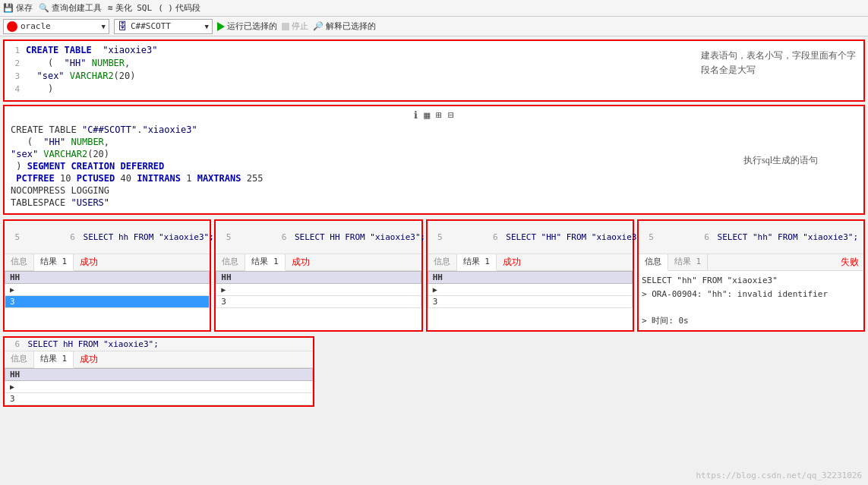  Describe the element at coordinates (751, 238) in the screenshot. I see `result-header-4: 5 6 SELECT "hh" FROM "xiaoxie3";` at that location.